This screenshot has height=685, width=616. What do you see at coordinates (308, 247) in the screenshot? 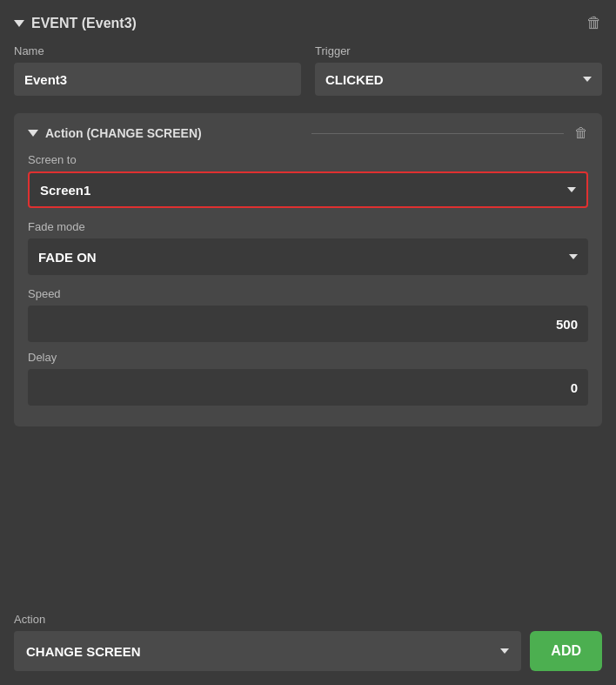
I see `fade-mode-section: Fade mode FADE ON` at bounding box center [308, 247].